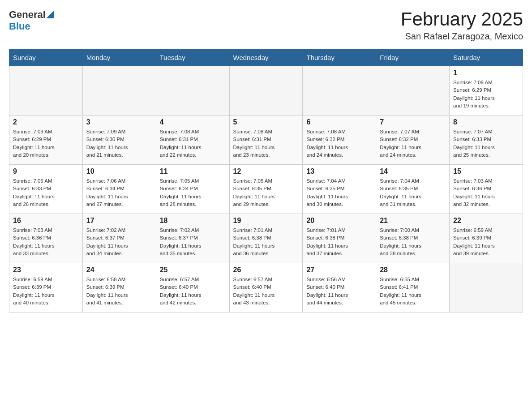 This screenshot has width=532, height=411. Describe the element at coordinates (119, 239) in the screenshot. I see `calendar-day-cell: 17Sunrise: 7:02 AM Sunset: 6:37 PM Dayli…` at that location.